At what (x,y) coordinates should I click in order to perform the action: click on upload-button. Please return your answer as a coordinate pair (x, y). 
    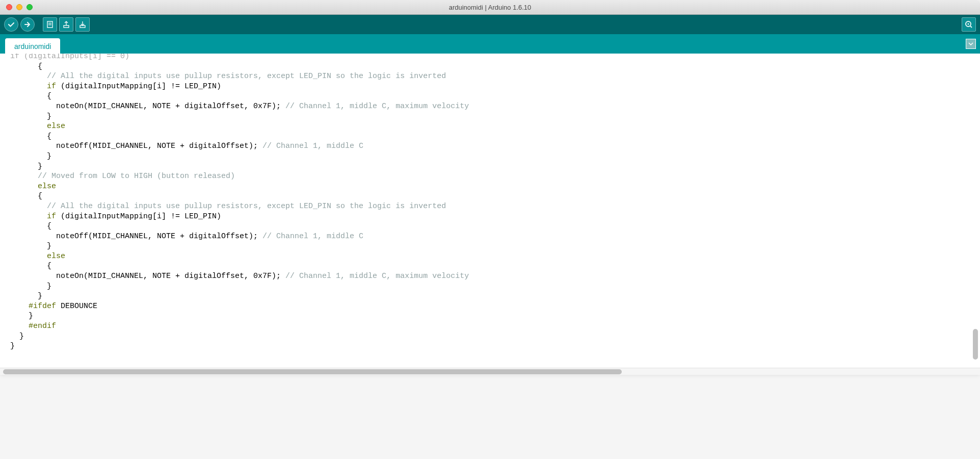
    Looking at the image, I should click on (28, 24).